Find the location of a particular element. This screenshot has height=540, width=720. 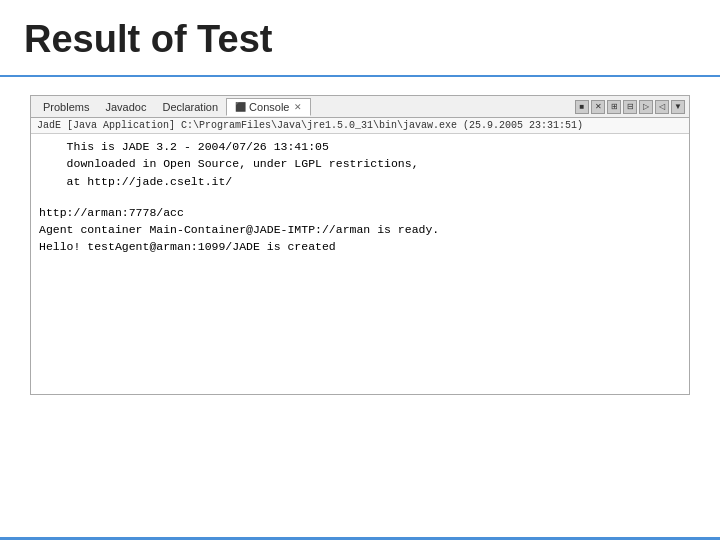

toolbar-stop-btn: ■ is located at coordinates (582, 107).